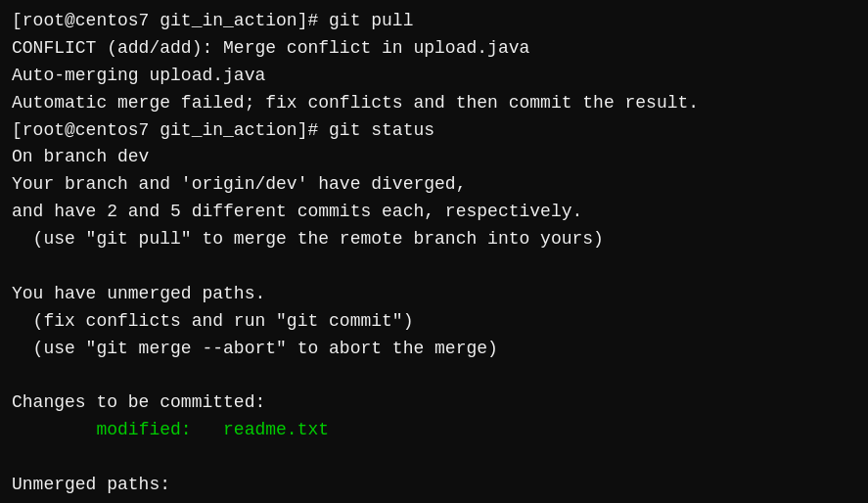 This screenshot has height=503, width=868. What do you see at coordinates (434, 349) in the screenshot?
I see `terminal-line: (use "git merge --abort" to abort the me…` at bounding box center [434, 349].